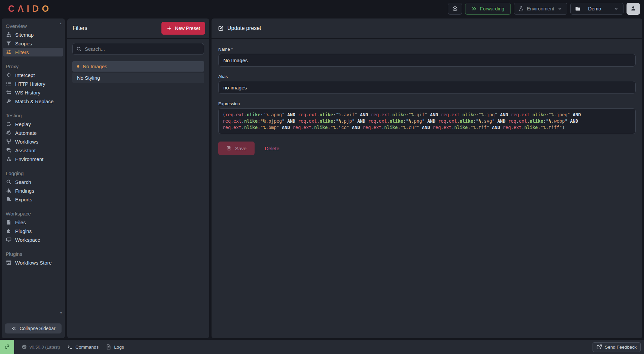 This screenshot has height=354, width=644. What do you see at coordinates (138, 67) in the screenshot?
I see `preset-item-no-images: No Images` at bounding box center [138, 67].